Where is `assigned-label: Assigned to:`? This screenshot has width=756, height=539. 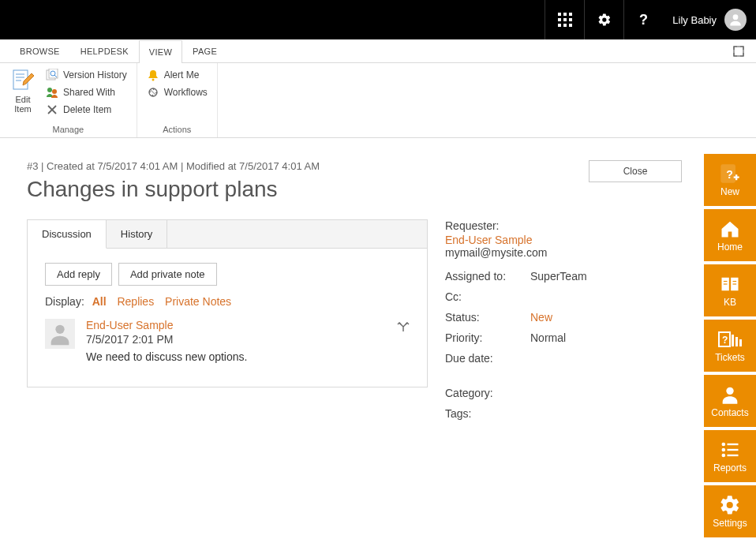
assigned-label: Assigned to: is located at coordinates (488, 276).